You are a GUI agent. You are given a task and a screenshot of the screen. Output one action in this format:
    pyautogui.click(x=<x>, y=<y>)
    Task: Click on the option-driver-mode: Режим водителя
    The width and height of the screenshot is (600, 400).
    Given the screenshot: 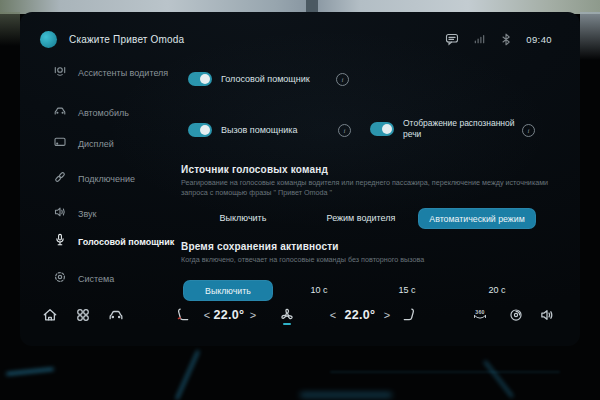 What is the action you would take?
    pyautogui.click(x=362, y=218)
    